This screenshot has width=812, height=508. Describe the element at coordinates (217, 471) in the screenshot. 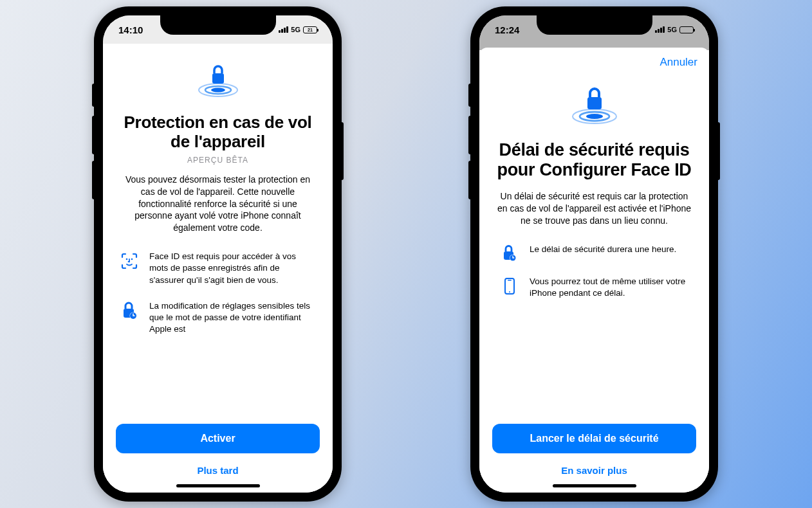

I see `later-button: Plus tard` at that location.